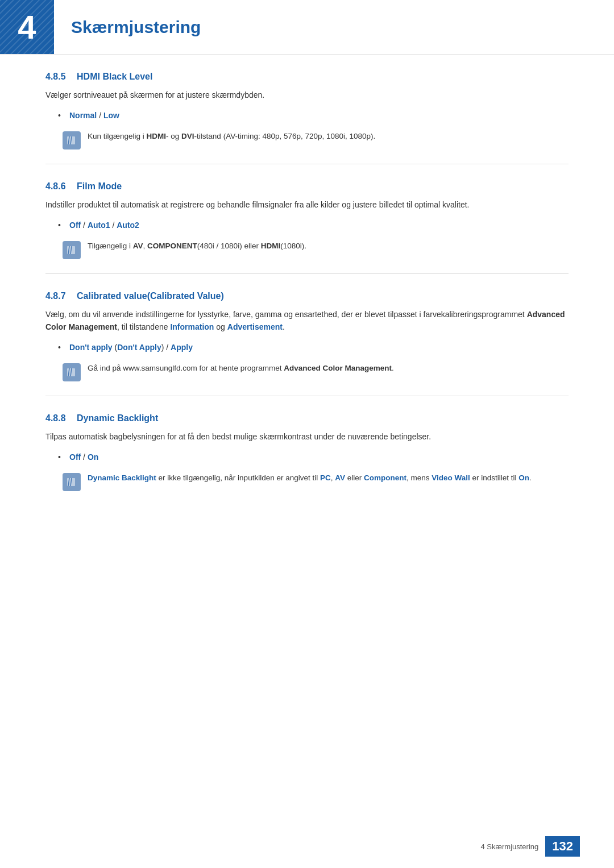  I want to click on options-list-4-8-8: Off / On, so click(316, 457).